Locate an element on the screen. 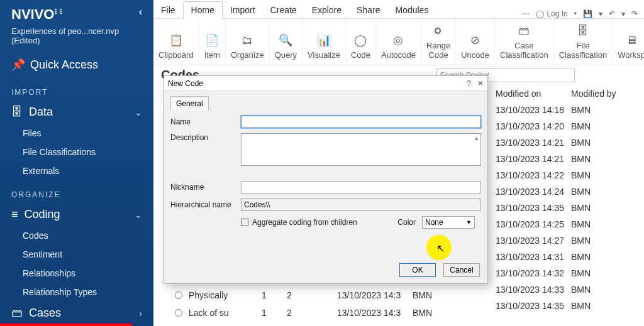 The image size is (644, 326). table-row: 13/10/2023 14:32BMN is located at coordinates (567, 273).